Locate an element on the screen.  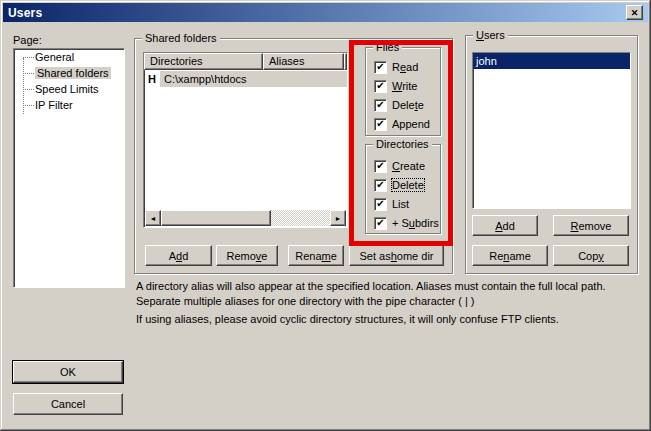
user-rename-button: Rename is located at coordinates (510, 256).